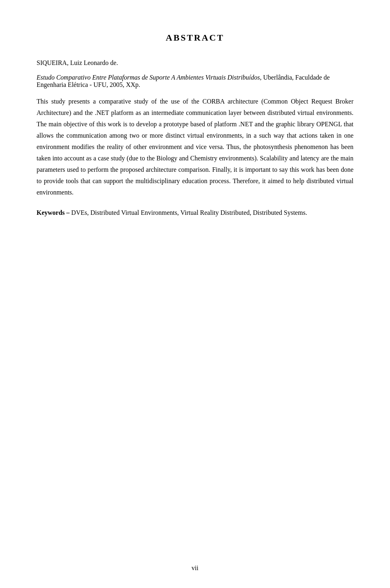 This screenshot has width=390, height=588. Describe the element at coordinates (195, 147) in the screenshot. I see `abstract-body: This study presents a comparative study …` at that location.